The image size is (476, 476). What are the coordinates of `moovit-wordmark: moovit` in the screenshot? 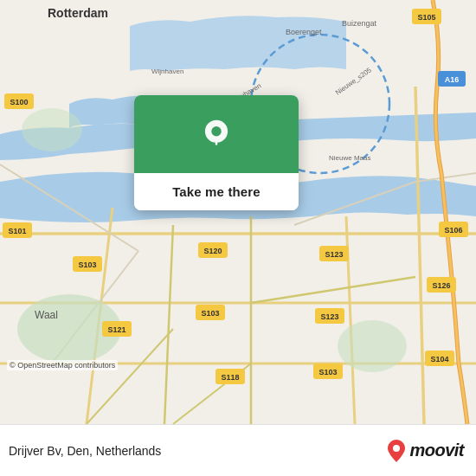 It's located at (436, 450).